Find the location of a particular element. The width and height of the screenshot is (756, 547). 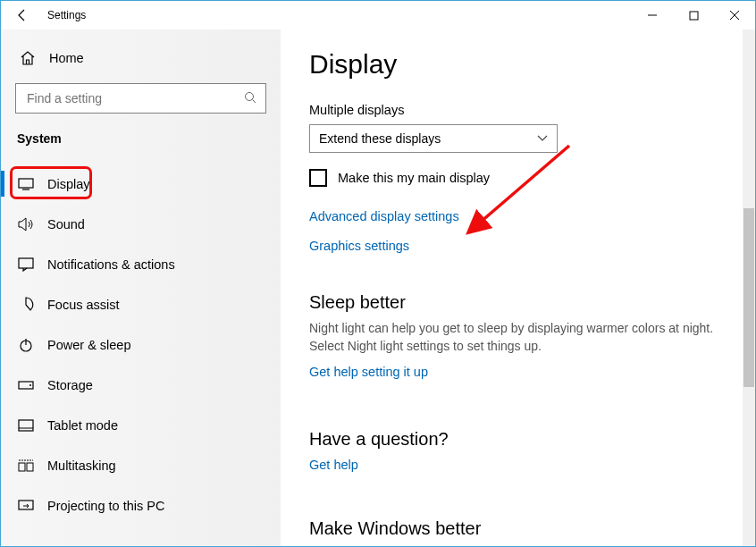

search-input is located at coordinates (134, 98).